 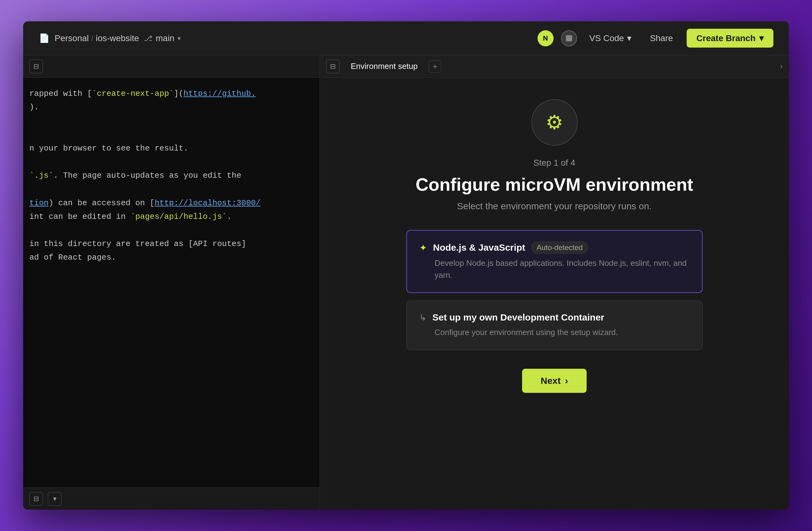 I want to click on share-button: Share, so click(x=662, y=38).